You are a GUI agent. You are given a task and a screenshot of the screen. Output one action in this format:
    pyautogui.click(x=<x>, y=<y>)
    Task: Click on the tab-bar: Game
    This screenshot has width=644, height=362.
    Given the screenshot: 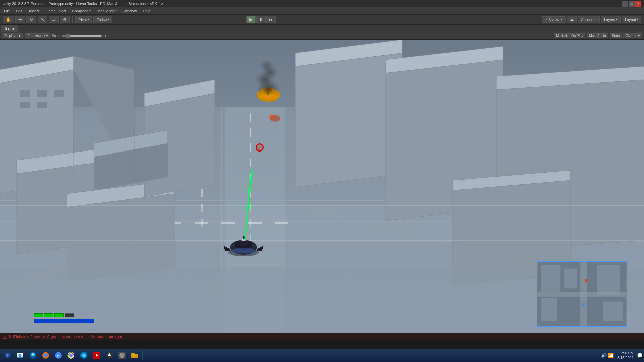 What is the action you would take?
    pyautogui.click(x=322, y=28)
    